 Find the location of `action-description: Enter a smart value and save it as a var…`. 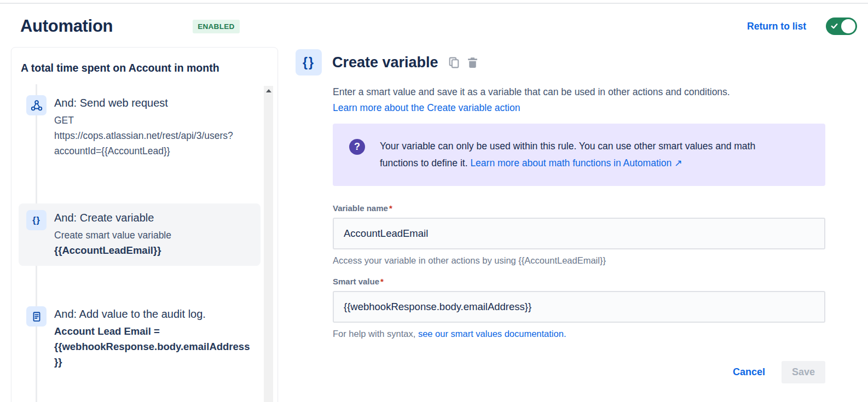

action-description: Enter a smart value and save it as a var… is located at coordinates (579, 92).